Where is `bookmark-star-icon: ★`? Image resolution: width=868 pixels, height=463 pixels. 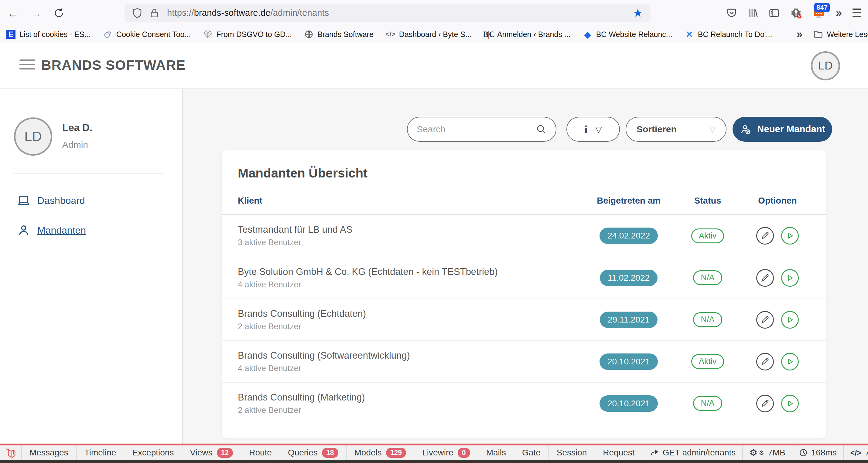
bookmark-star-icon: ★ is located at coordinates (638, 13).